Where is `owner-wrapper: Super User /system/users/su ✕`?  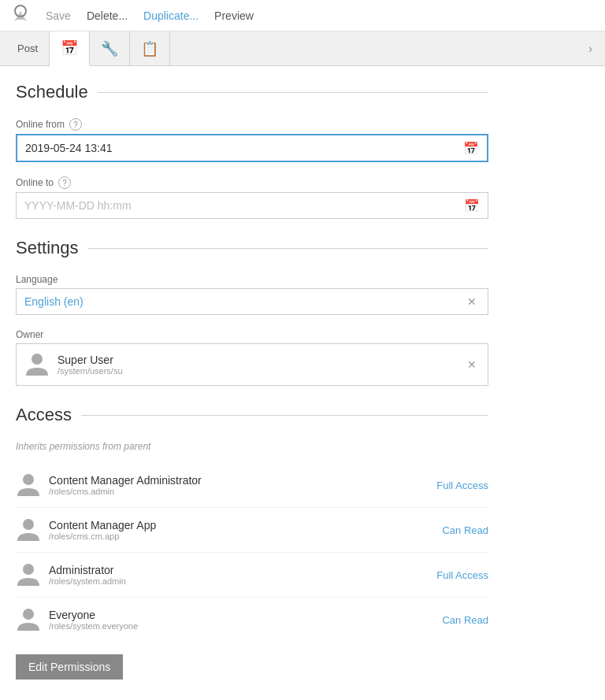
owner-wrapper: Super User /system/users/su ✕ is located at coordinates (252, 365).